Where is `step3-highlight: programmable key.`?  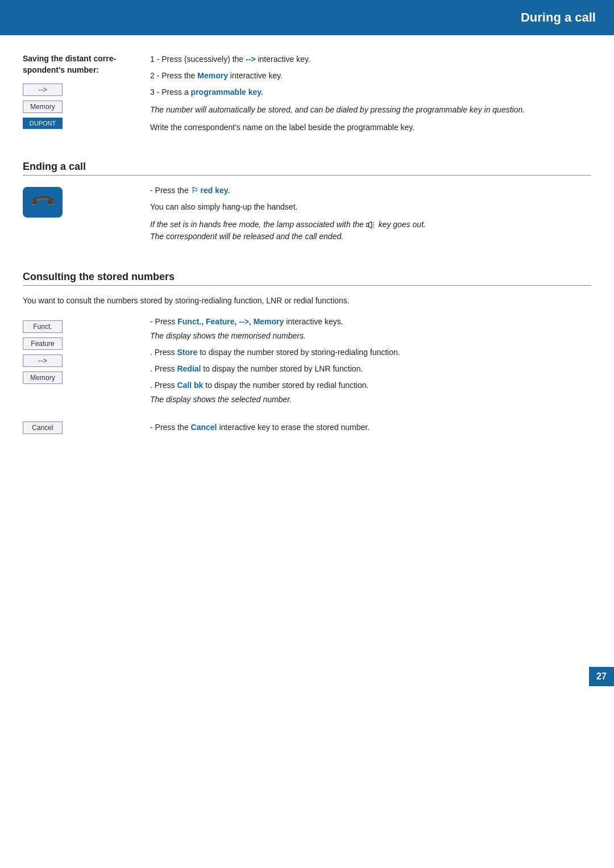 step3-highlight: programmable key. is located at coordinates (227, 92).